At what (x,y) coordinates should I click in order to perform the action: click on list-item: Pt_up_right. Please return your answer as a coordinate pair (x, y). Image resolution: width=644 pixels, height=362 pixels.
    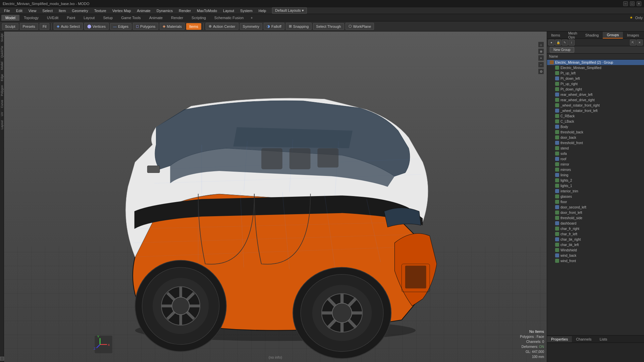
    Looking at the image, I should click on (596, 84).